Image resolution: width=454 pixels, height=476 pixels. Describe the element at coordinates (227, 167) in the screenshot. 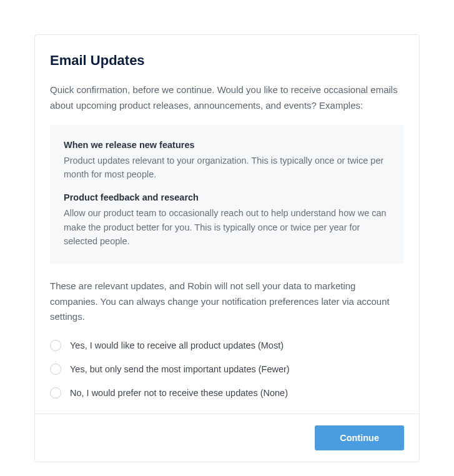

I see `example-desc: Product updates relevant to your organiz…` at that location.